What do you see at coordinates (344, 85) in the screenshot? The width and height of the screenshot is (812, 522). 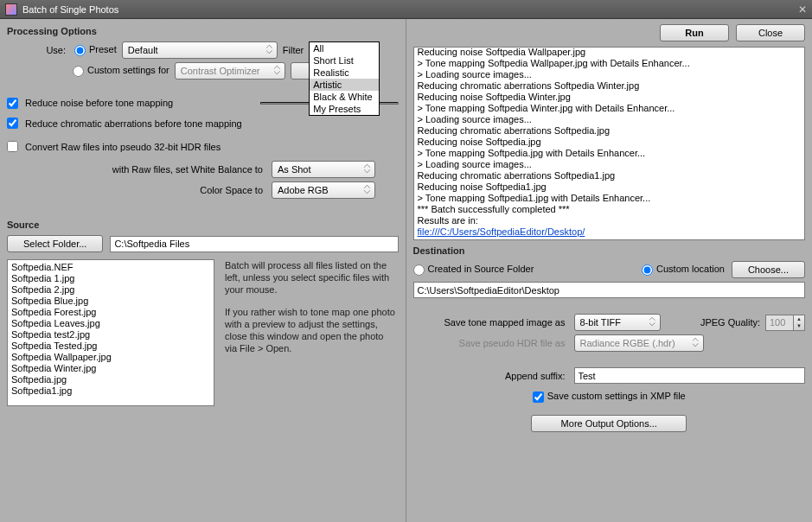 I see `filter-option: Artistic` at bounding box center [344, 85].